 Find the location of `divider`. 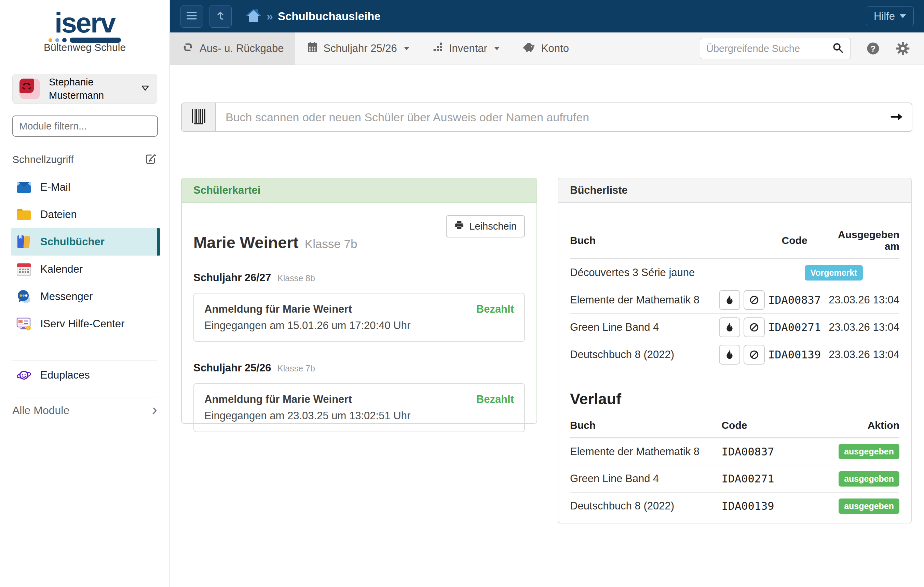

divider is located at coordinates (85, 361).